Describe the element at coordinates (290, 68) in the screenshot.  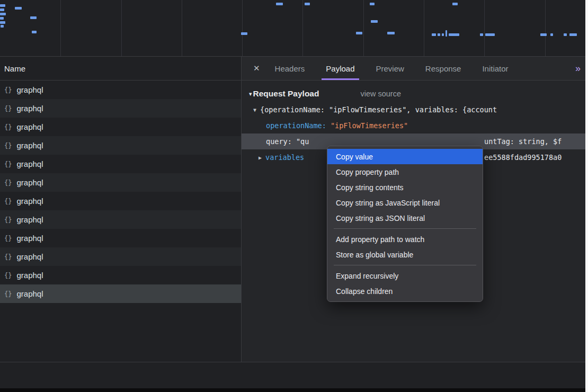
I see `tab-headers: Headers` at that location.